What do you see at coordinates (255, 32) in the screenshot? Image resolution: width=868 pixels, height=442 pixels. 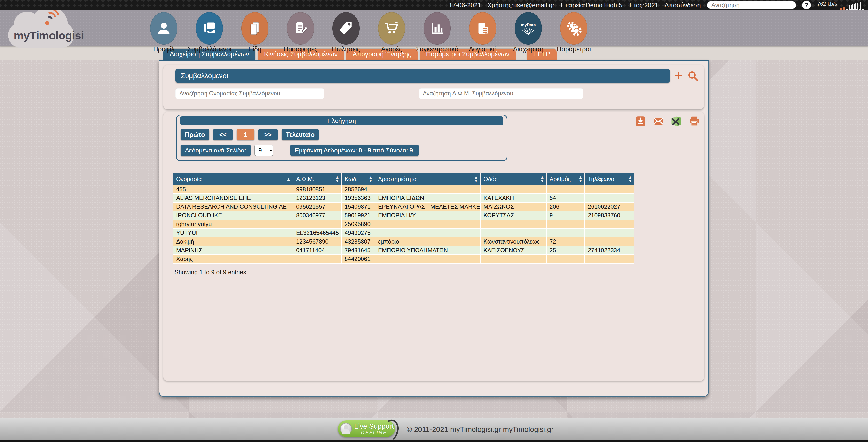 I see `nav-item-3: Είδη` at bounding box center [255, 32].